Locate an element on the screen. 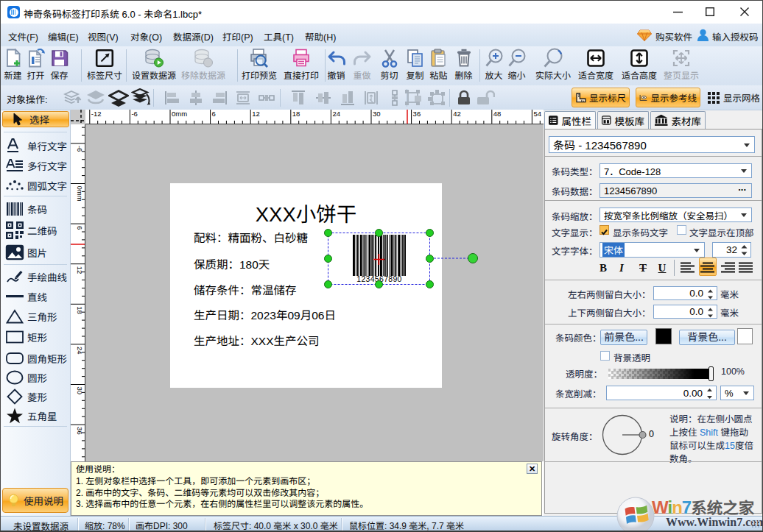 The height and width of the screenshot is (532, 763). svg-text: 42 is located at coordinates (457, 113).